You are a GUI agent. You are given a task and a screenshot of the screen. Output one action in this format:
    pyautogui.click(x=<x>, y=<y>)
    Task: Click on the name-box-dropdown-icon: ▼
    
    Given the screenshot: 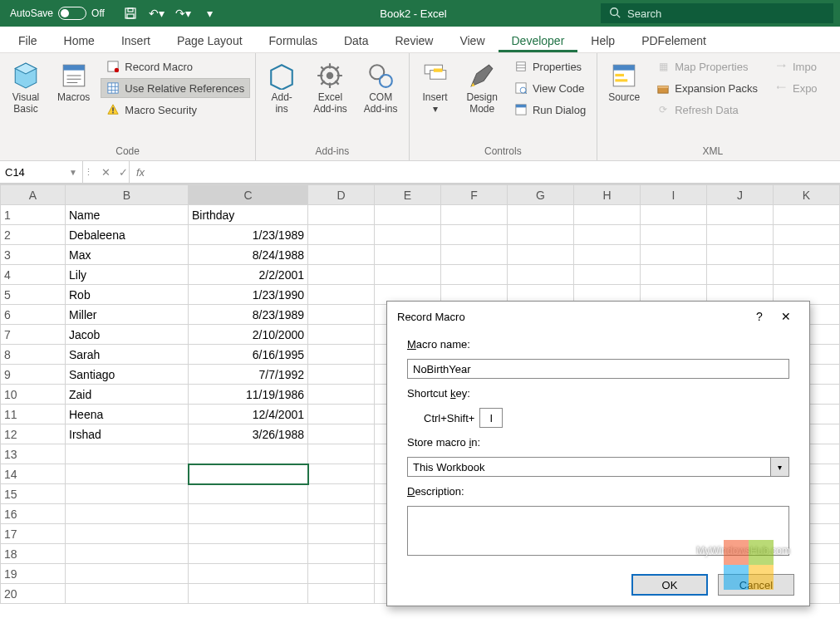 What is the action you would take?
    pyautogui.click(x=73, y=173)
    